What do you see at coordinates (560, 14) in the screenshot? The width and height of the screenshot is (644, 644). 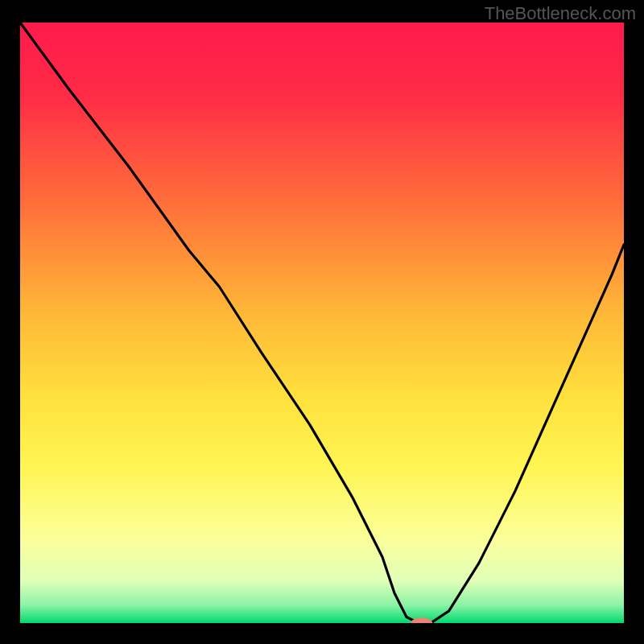 I see `watermark-text: TheBottleneck.com` at bounding box center [560, 14].